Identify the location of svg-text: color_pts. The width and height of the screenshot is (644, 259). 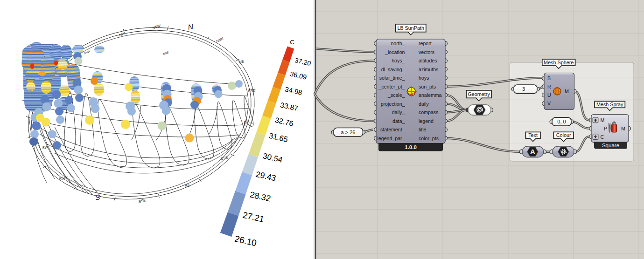
(428, 138).